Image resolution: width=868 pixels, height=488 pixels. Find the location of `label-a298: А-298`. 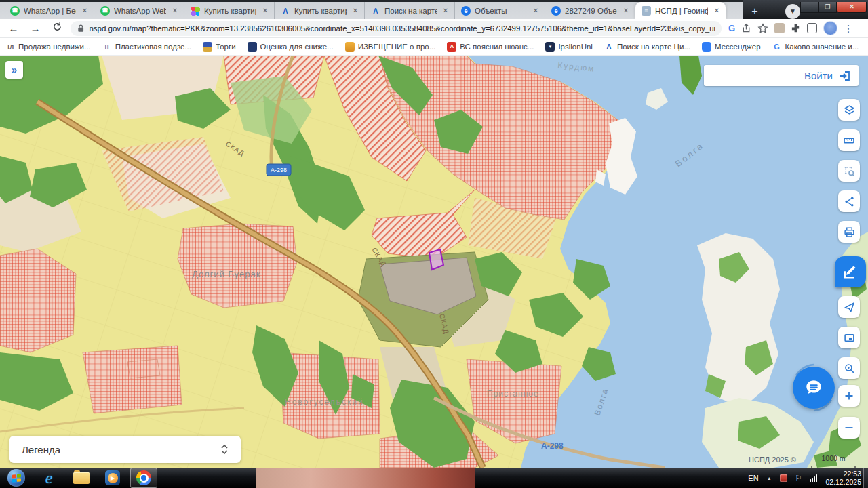

label-a298: А-298 is located at coordinates (552, 446).